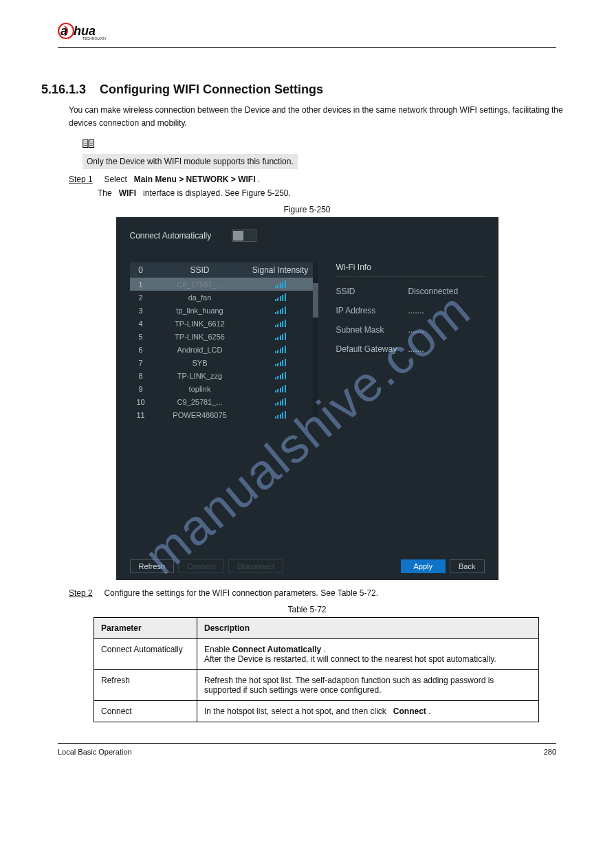 Image resolution: width=614 pixels, height=868 pixels. Describe the element at coordinates (410, 269) in the screenshot. I see `wifi-info-title: Wi-Fi Info` at that location.